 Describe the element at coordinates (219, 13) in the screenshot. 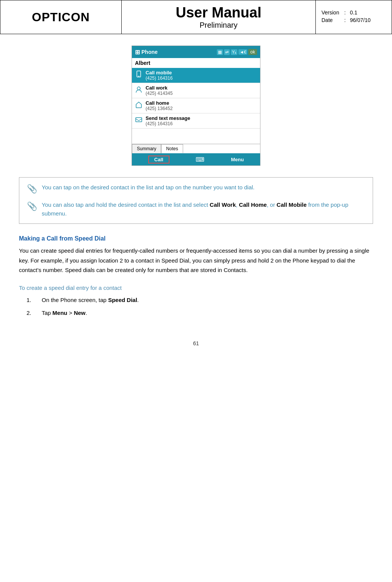

I see `title-main: User Manual` at that location.